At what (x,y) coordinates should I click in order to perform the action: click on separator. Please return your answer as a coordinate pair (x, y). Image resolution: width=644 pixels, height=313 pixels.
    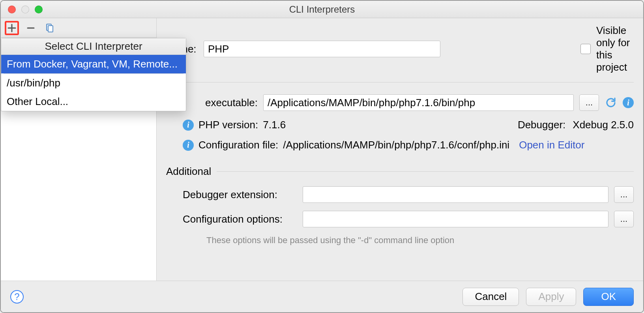
    Looking at the image, I should click on (400, 82).